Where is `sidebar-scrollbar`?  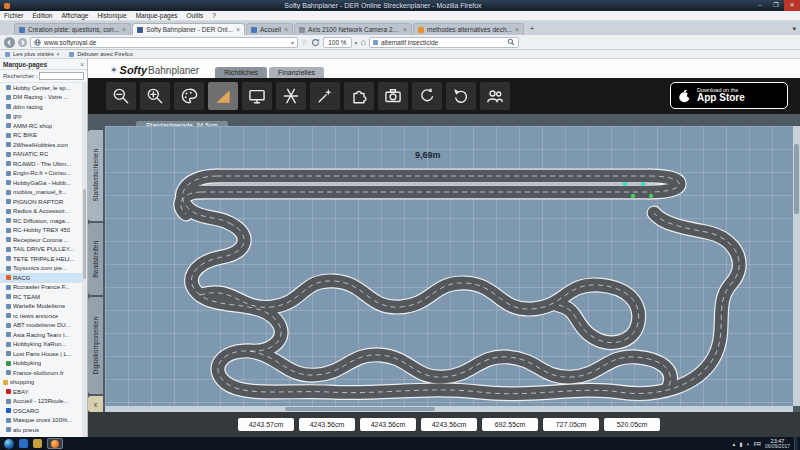 sidebar-scrollbar is located at coordinates (84, 260).